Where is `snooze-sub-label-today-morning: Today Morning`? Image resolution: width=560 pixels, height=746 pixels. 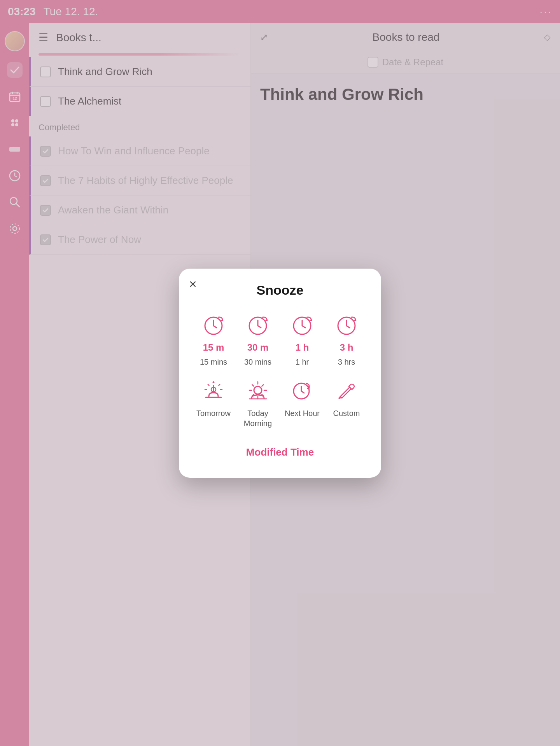 snooze-sub-label-today-morning: Today Morning is located at coordinates (258, 418).